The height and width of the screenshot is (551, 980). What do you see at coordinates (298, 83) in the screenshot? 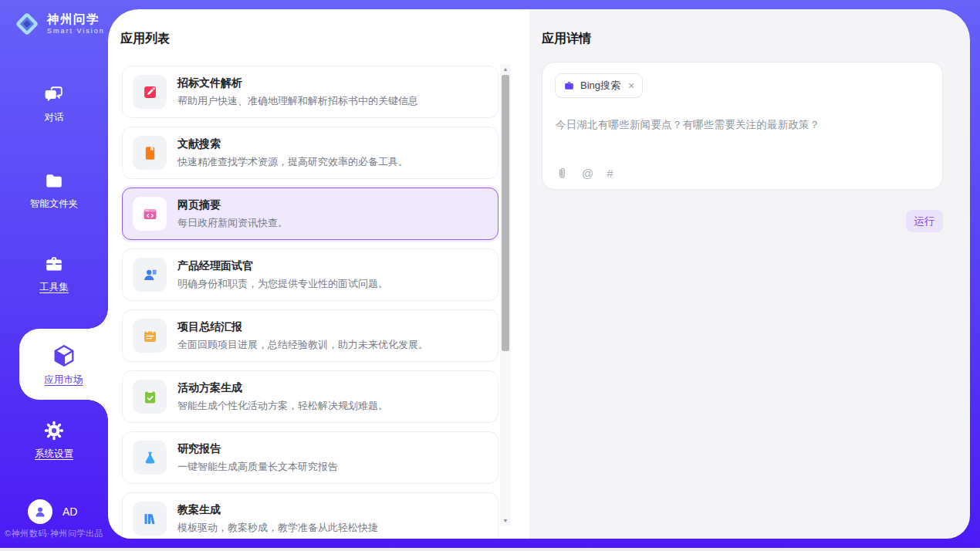
I see `app-card-title: 招标文件解析` at bounding box center [298, 83].